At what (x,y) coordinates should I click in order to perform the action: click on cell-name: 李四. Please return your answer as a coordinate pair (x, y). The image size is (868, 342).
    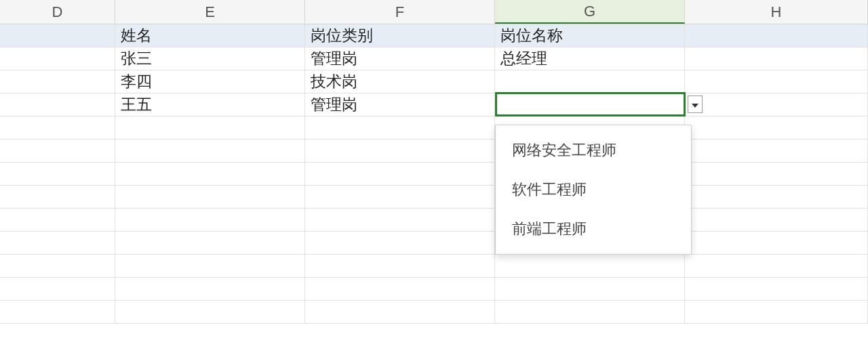
    Looking at the image, I should click on (210, 81).